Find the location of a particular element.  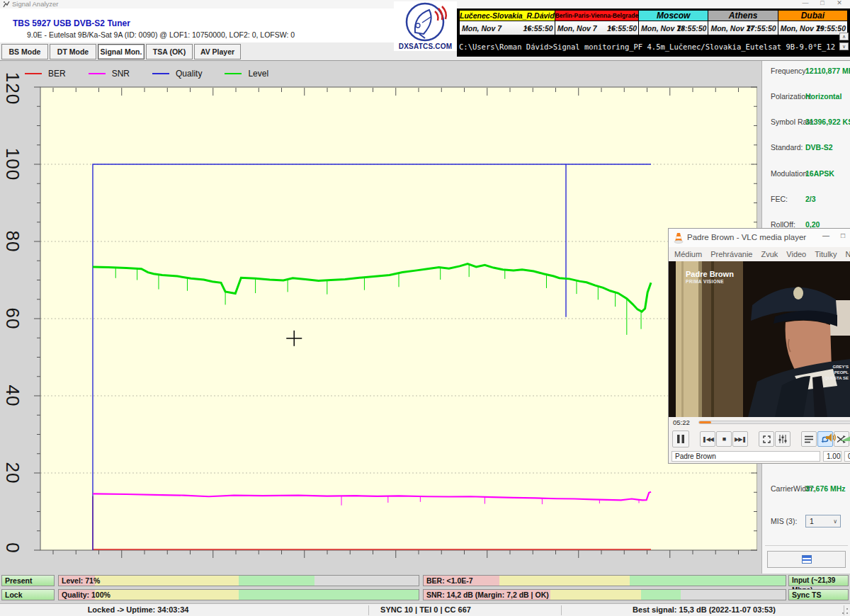

quality-line-swatch is located at coordinates (161, 74).